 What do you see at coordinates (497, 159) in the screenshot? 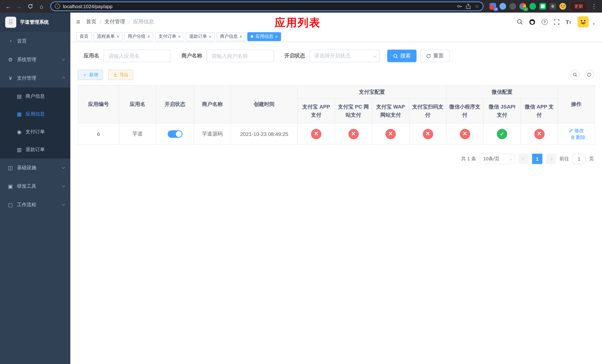
I see `page-size-select: 10条/页` at bounding box center [497, 159].